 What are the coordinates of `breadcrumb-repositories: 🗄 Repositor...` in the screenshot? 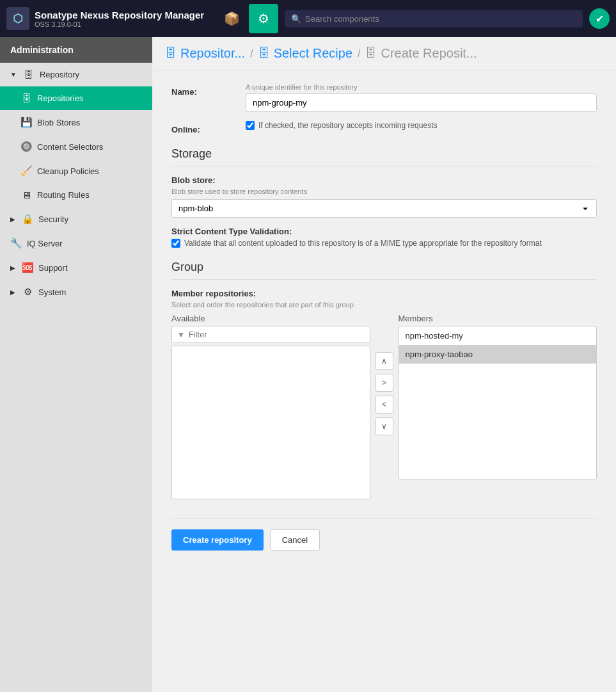 It's located at (205, 54).